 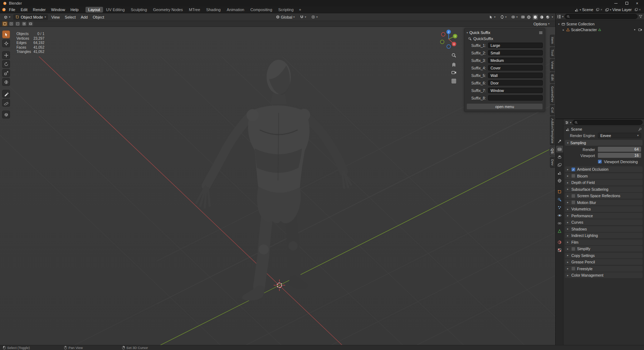 What do you see at coordinates (601, 10) in the screenshot?
I see `unlink-scene-icon: ×` at bounding box center [601, 10].